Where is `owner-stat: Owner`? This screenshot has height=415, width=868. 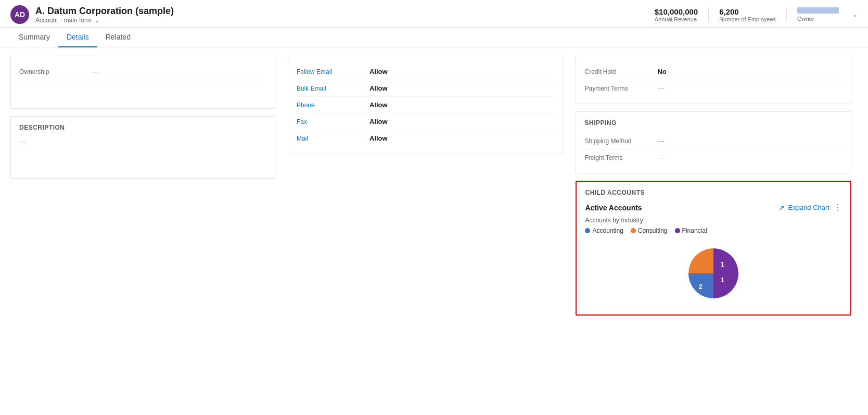
owner-stat: Owner is located at coordinates (818, 15).